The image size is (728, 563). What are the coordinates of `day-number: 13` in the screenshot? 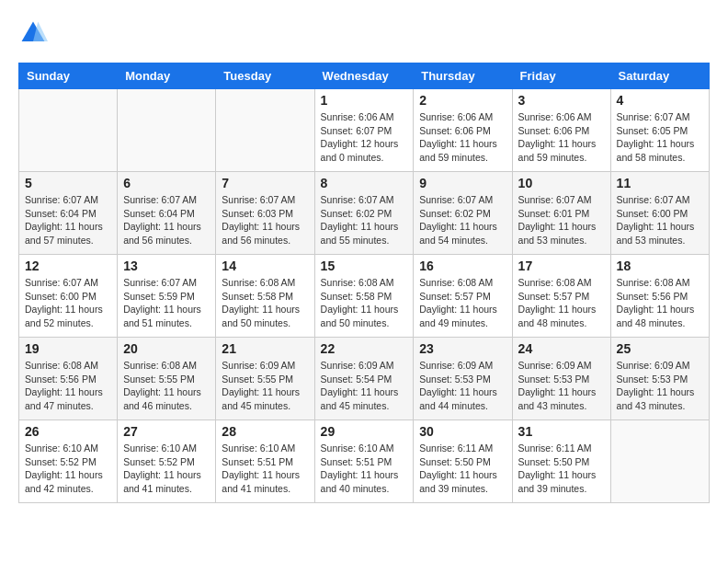 It's located at (166, 266).